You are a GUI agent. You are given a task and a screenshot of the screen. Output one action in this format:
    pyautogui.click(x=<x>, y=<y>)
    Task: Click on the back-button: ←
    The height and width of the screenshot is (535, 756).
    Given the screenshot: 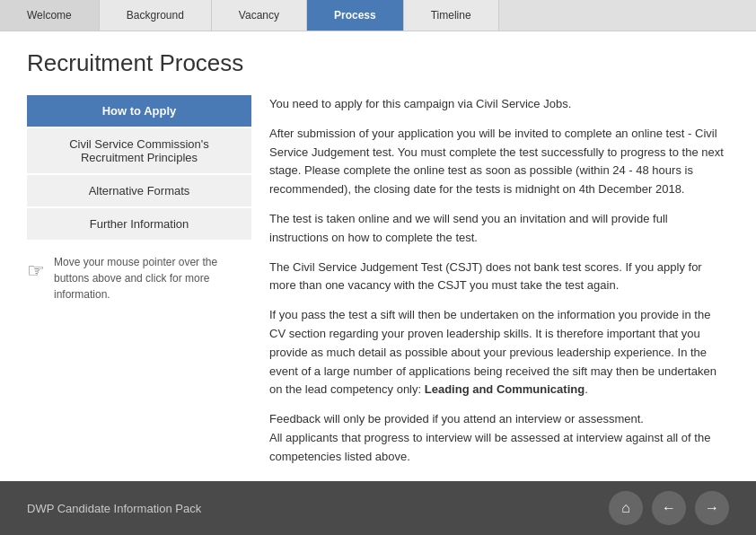 What is the action you would take?
    pyautogui.click(x=669, y=508)
    